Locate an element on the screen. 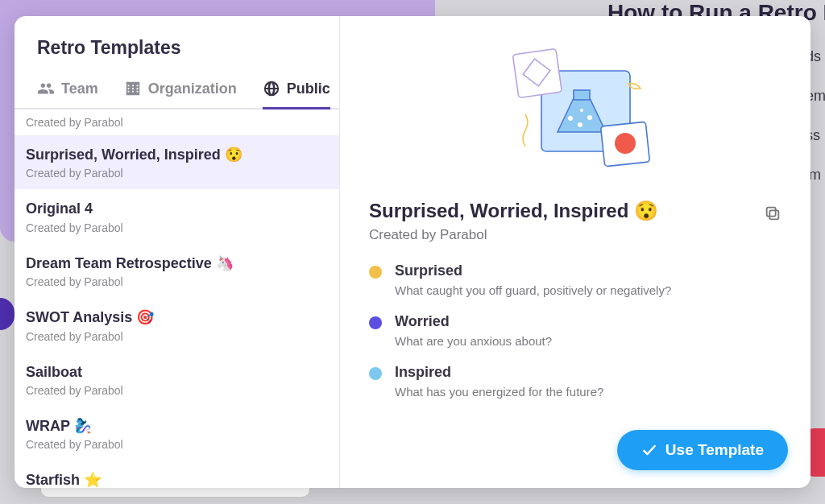 The image size is (825, 504). use-template-button: Use Template is located at coordinates (703, 450).